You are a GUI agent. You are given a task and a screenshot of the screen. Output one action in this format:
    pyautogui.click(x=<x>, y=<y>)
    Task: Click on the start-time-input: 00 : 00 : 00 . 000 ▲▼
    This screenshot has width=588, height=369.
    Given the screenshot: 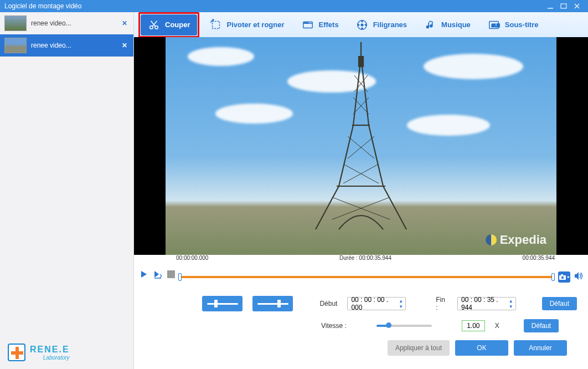 What is the action you would take?
    pyautogui.click(x=376, y=304)
    